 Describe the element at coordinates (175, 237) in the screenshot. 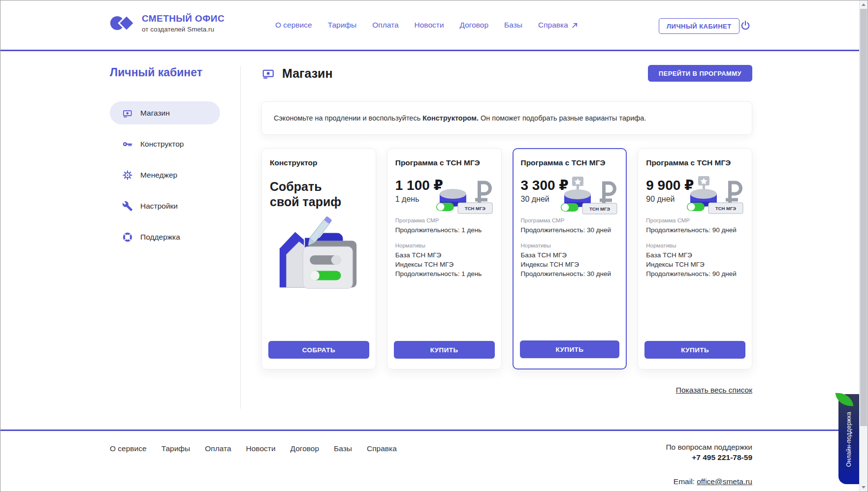

I see `sidebar: Личный кабинет Магазин Конструктор` at that location.